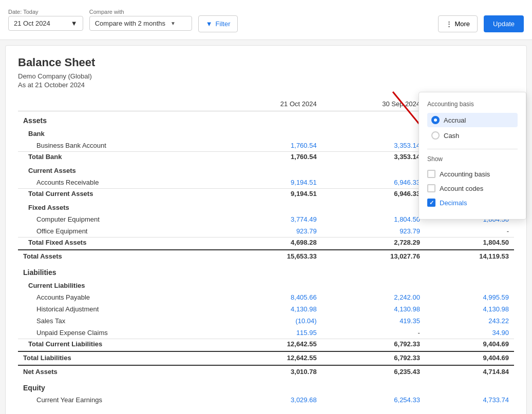 The image size is (532, 414). What do you see at coordinates (210, 24) in the screenshot?
I see `filter-icon: ▼` at bounding box center [210, 24].